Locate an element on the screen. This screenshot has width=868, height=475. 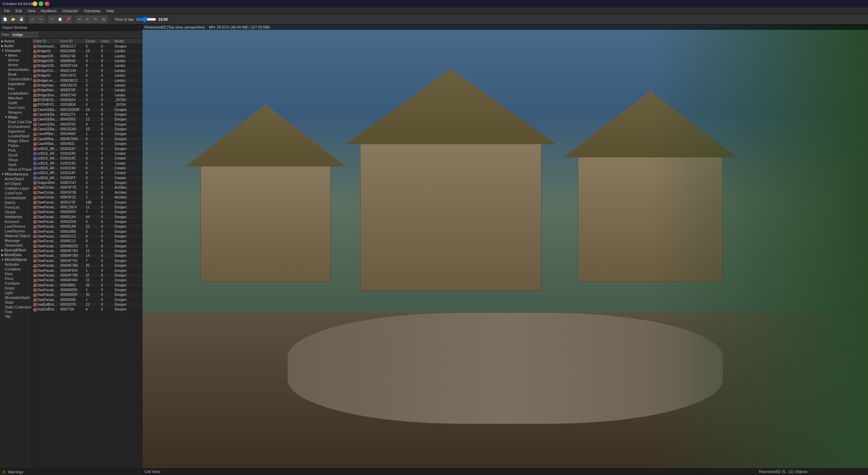
object-row: DweFacadeBridge01Lattice 000C18C4 11 0 D… is located at coordinates (87, 207).